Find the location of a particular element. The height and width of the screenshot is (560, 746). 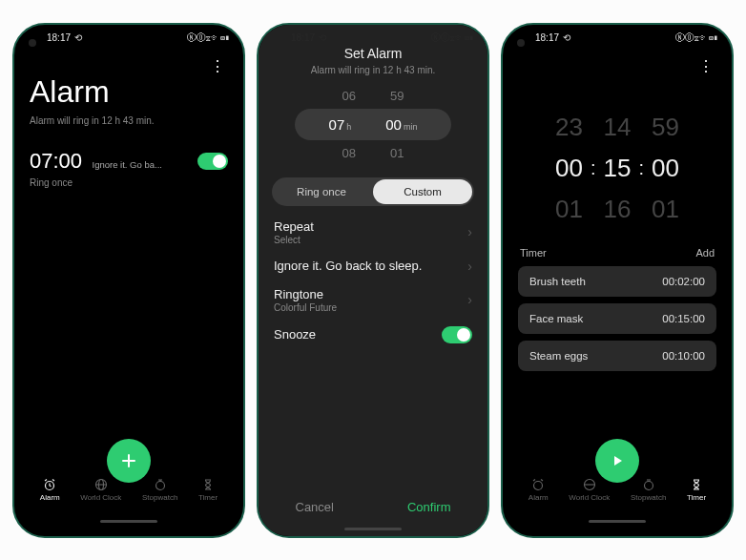

segment-custom: Custom is located at coordinates (423, 192).